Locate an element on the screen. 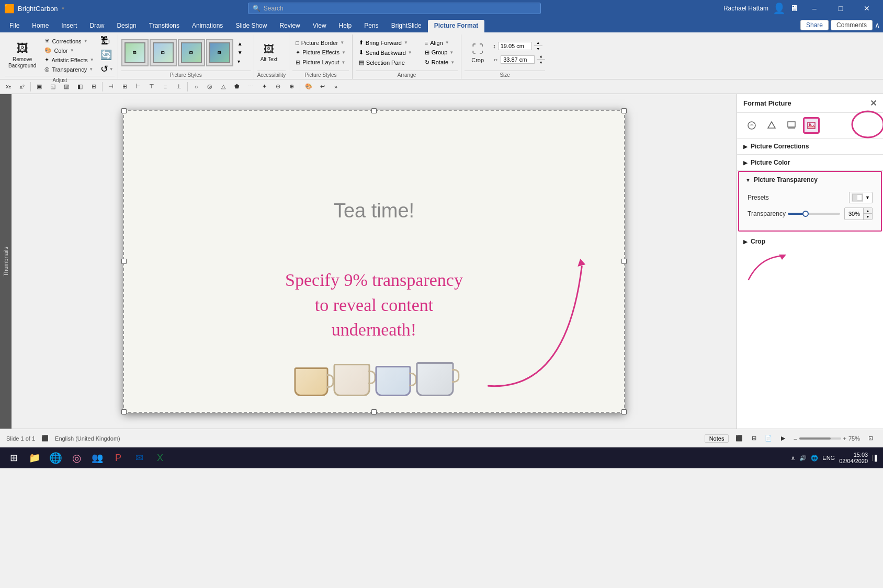 The image size is (883, 588). format-align6-button: ⊥ is located at coordinates (179, 87).